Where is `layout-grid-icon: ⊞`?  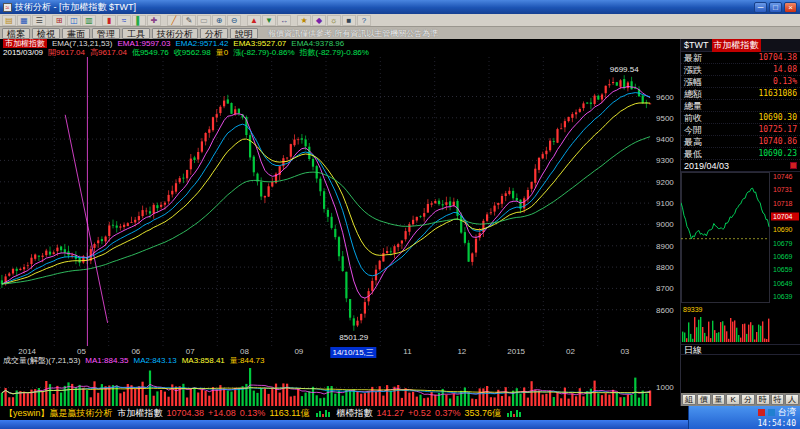
layout-grid-icon: ⊞ is located at coordinates (59, 20).